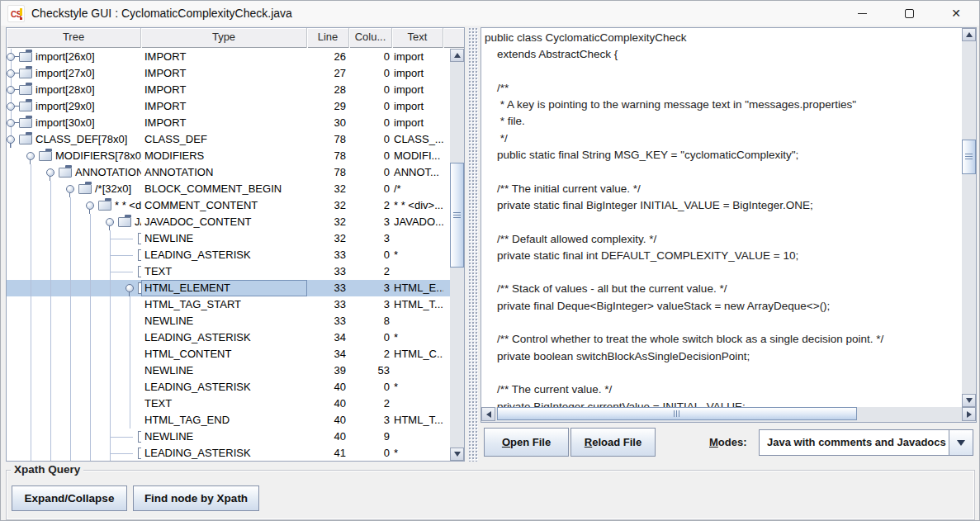  I want to click on maximize-button, so click(909, 13).